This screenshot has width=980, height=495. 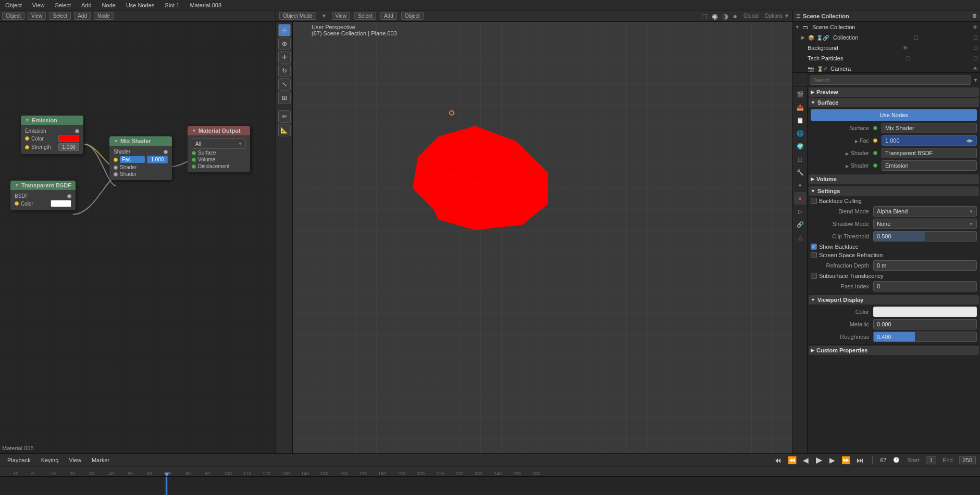 I want to click on clip-threshold-value: 0.500, so click(x=925, y=236).